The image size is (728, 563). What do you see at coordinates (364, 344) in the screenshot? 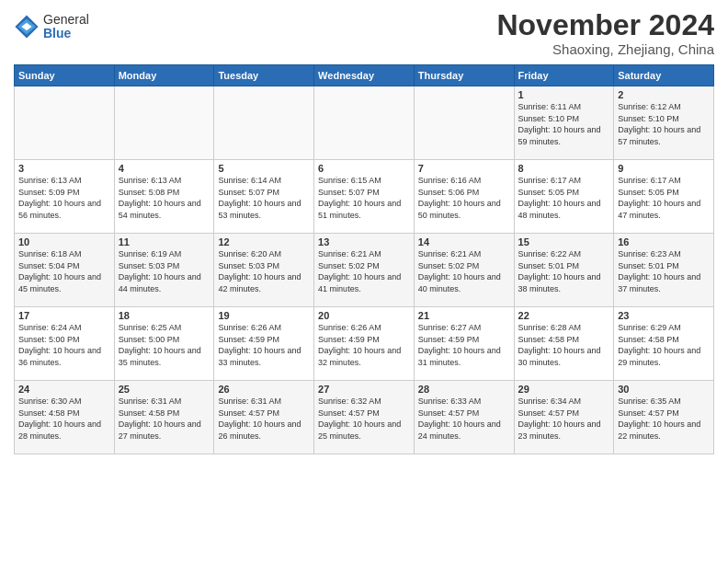
I see `week-row-3: 17Sunrise: 6:24 AM Sunset: 5:00 PM Dayli…` at bounding box center [364, 344].